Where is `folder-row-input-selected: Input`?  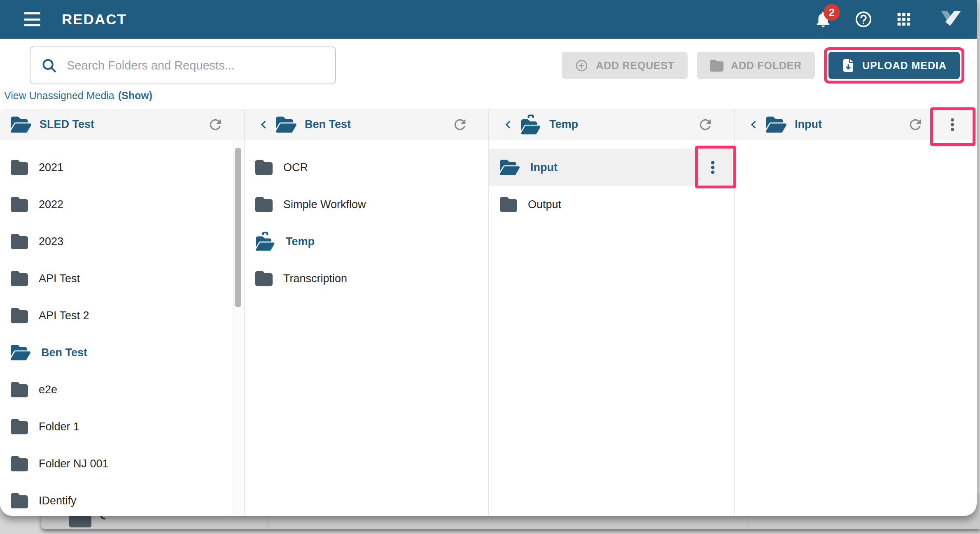
folder-row-input-selected: Input is located at coordinates (611, 167).